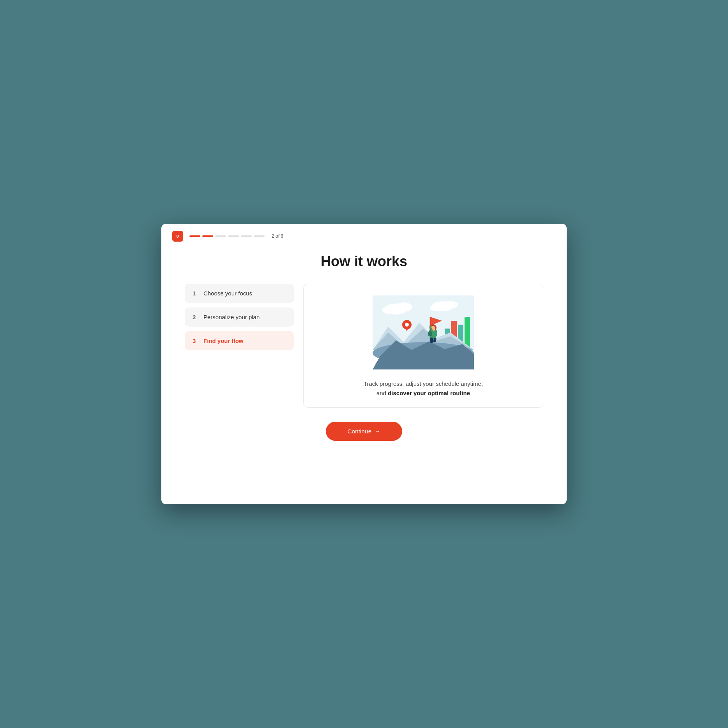 This screenshot has height=728, width=728. I want to click on step-number-3: 3, so click(196, 341).